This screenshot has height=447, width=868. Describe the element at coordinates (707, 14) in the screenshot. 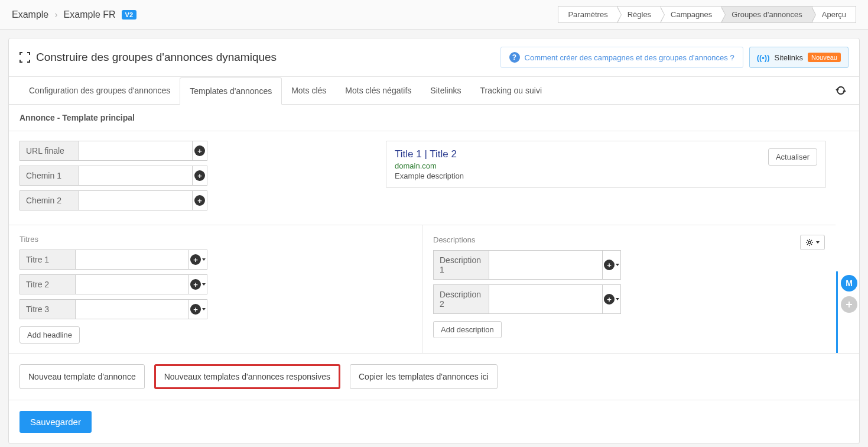

I see `step-navigation: Paramètres Règles Campagnes Groupes d'an…` at that location.